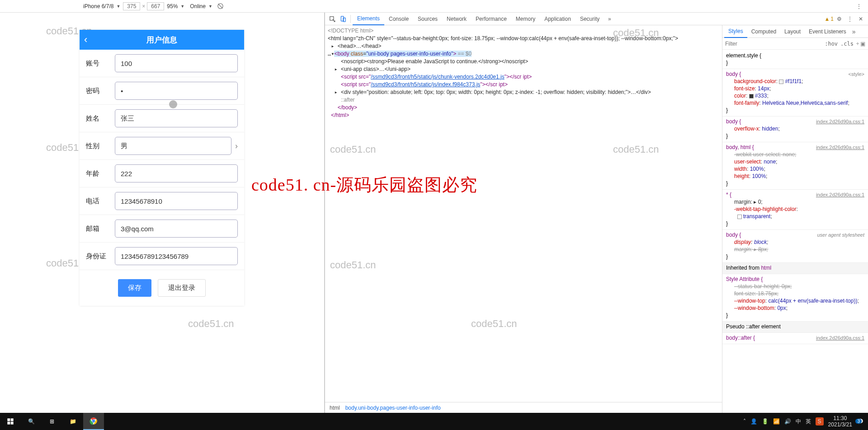 The image size is (868, 430). Describe the element at coordinates (839, 19) in the screenshot. I see `gear-icon: ⚙` at that location.